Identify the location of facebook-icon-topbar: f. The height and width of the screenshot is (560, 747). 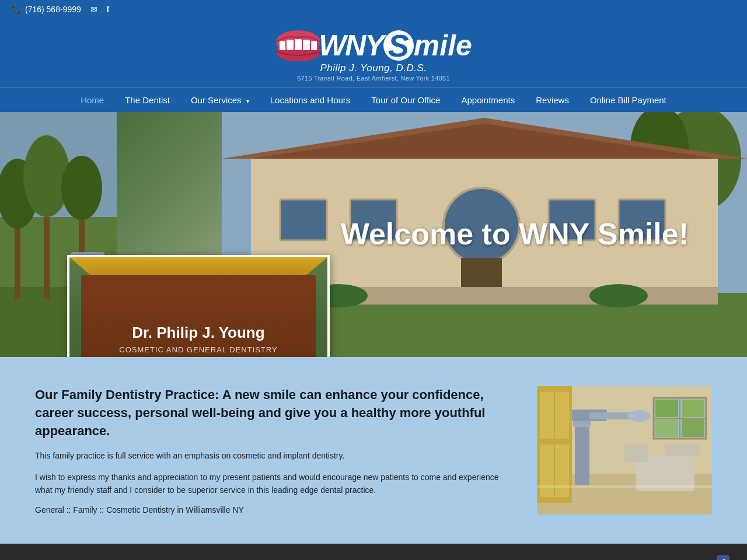
(109, 9).